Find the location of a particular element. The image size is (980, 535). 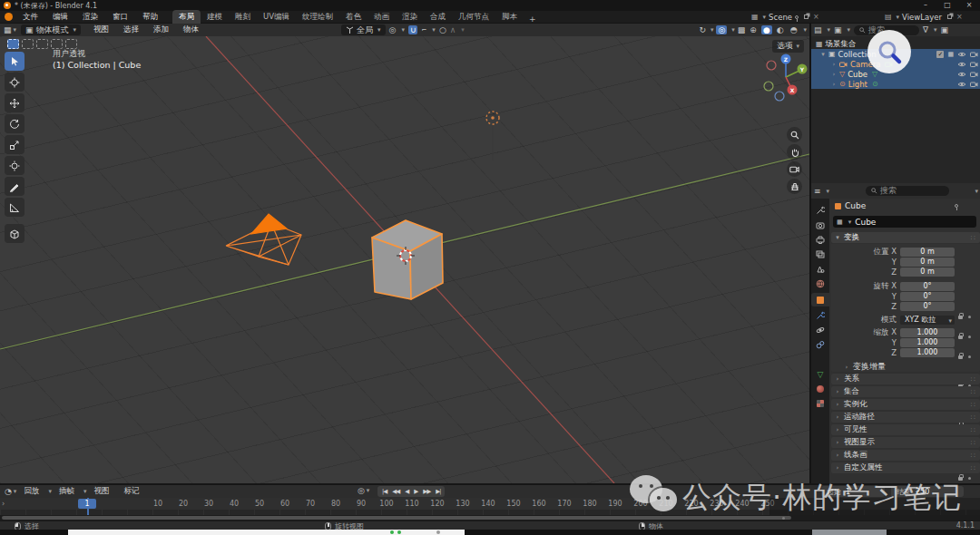

collection-row: ▾ ▣ Collection ✓ ▦ is located at coordinates (896, 54).